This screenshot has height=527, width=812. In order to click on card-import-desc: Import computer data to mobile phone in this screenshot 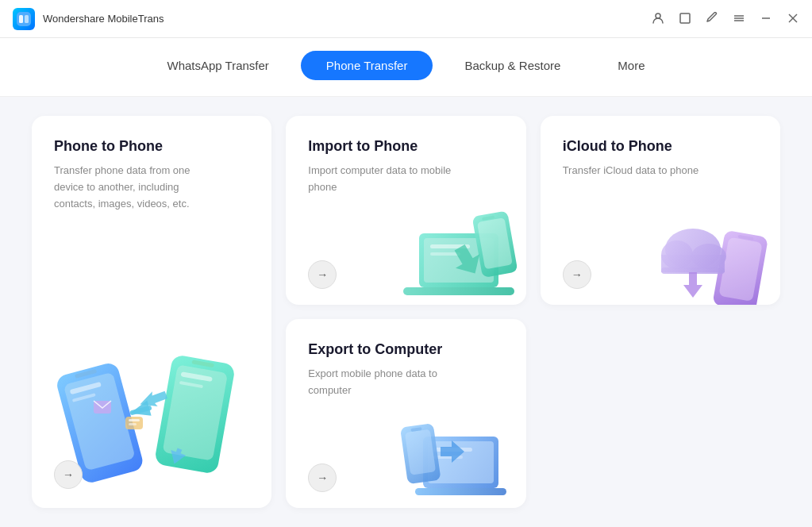, I will do `click(387, 179)`.